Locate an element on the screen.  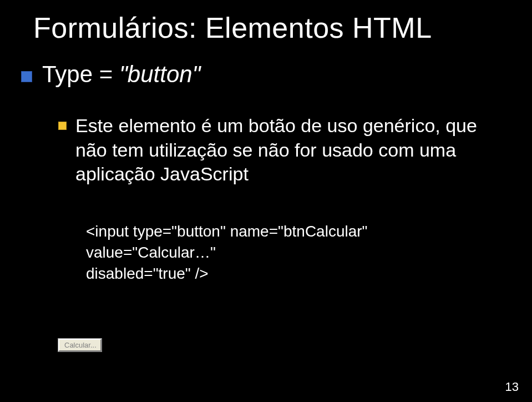
slide-title: Formulários: Elementos HTML is located at coordinates (233, 28).